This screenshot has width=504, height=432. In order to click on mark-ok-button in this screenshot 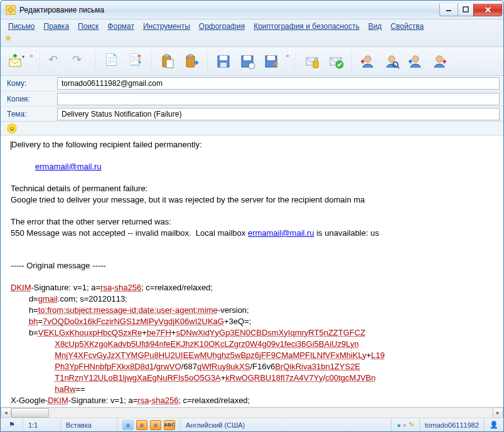, I will do `click(336, 61)`.